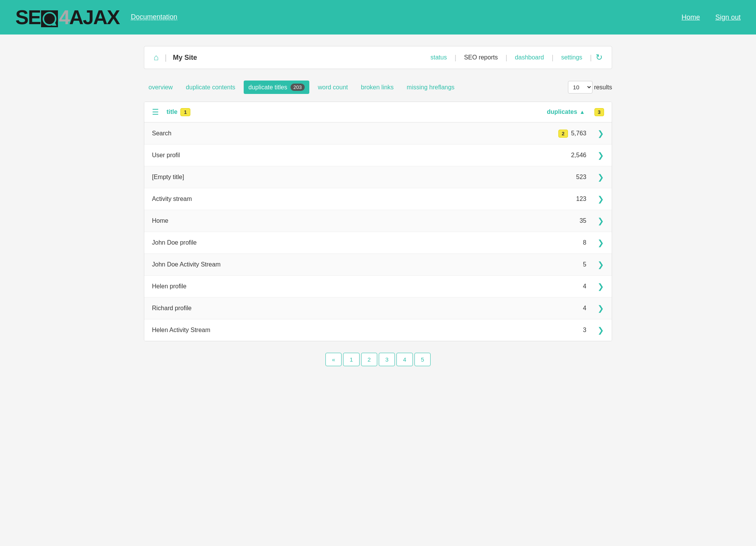 This screenshot has height=546, width=756. What do you see at coordinates (378, 199) in the screenshot?
I see `table-row: Activity stream 123 ❯` at bounding box center [378, 199].